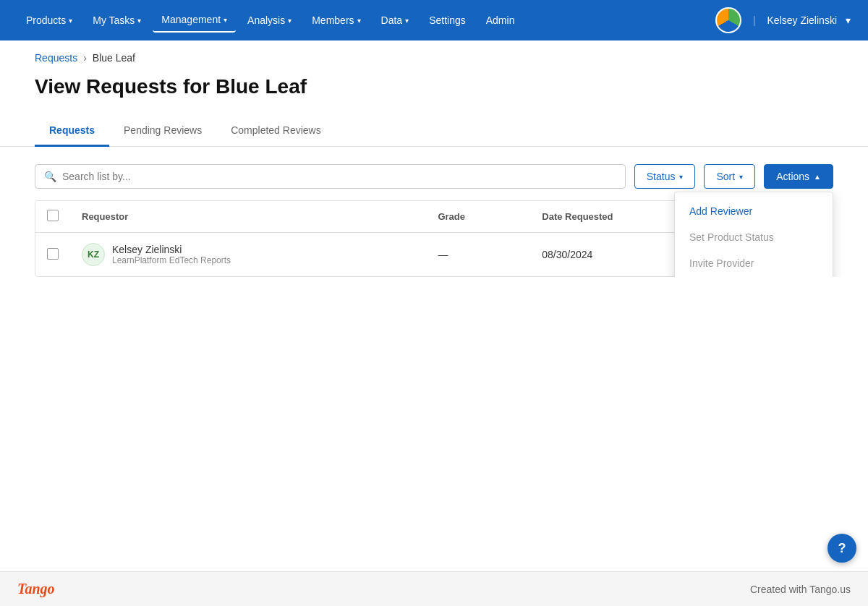 Image resolution: width=868 pixels, height=606 pixels. Describe the element at coordinates (741, 176) in the screenshot. I see `sort-chevron-icon: ▾` at that location.